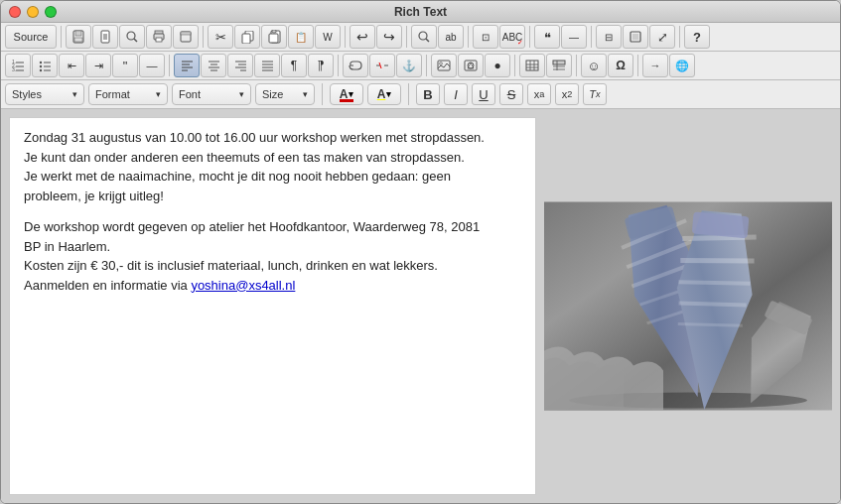 The image size is (841, 504). I want to click on new-button, so click(105, 37).